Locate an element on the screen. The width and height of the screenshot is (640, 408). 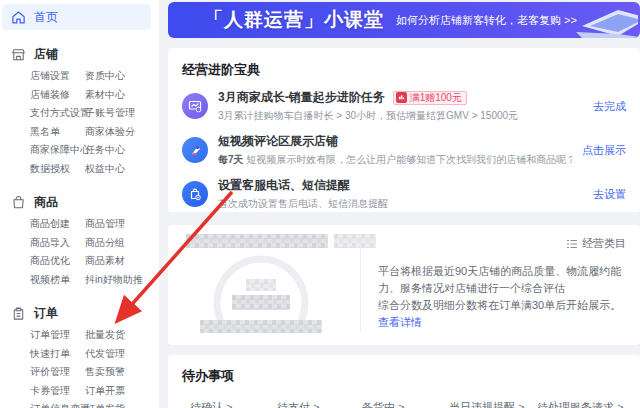
home-icon is located at coordinates (18, 18).